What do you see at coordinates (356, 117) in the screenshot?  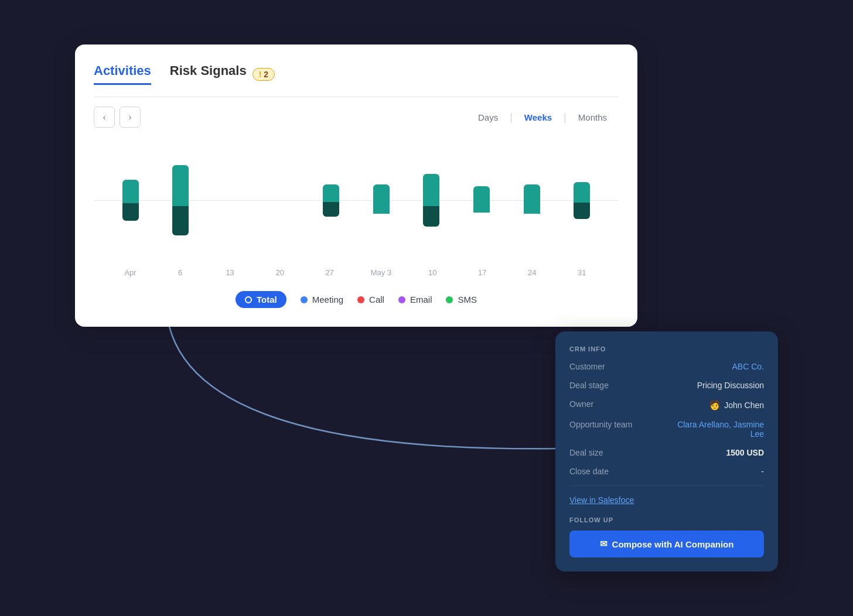 I see `view-controls: ‹ › Days | Weeks | Months` at bounding box center [356, 117].